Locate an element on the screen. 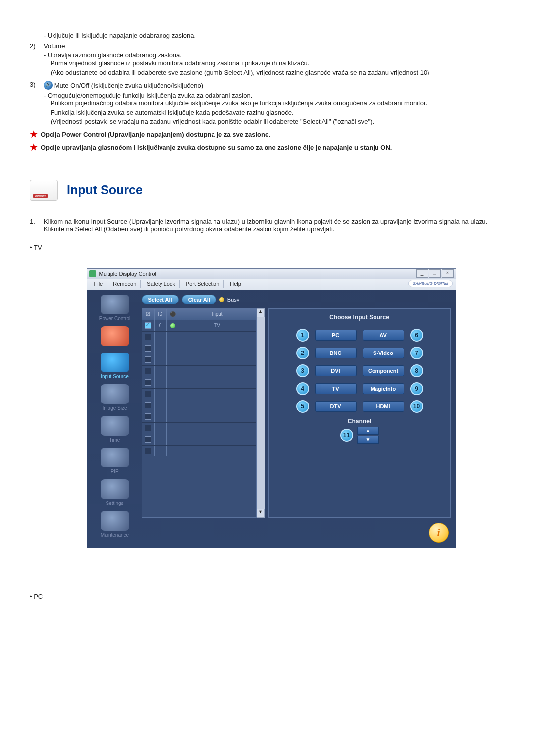  sidebar-item-input-source: Input Source is located at coordinates (115, 367).